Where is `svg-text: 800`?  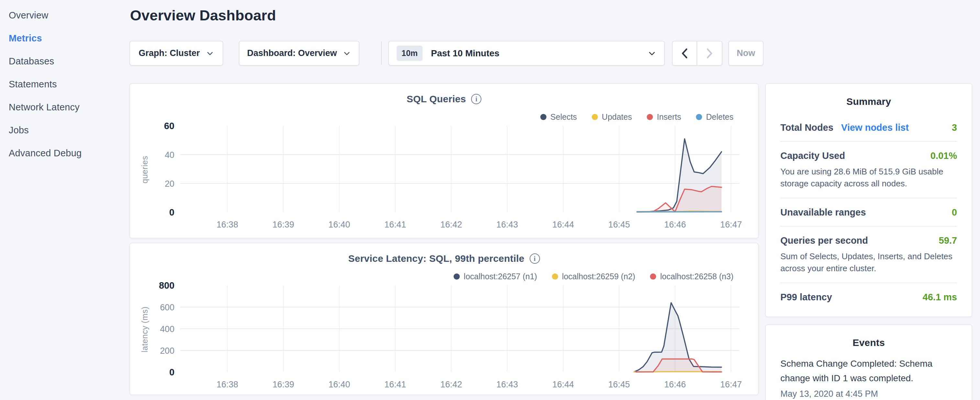 svg-text: 800 is located at coordinates (167, 285).